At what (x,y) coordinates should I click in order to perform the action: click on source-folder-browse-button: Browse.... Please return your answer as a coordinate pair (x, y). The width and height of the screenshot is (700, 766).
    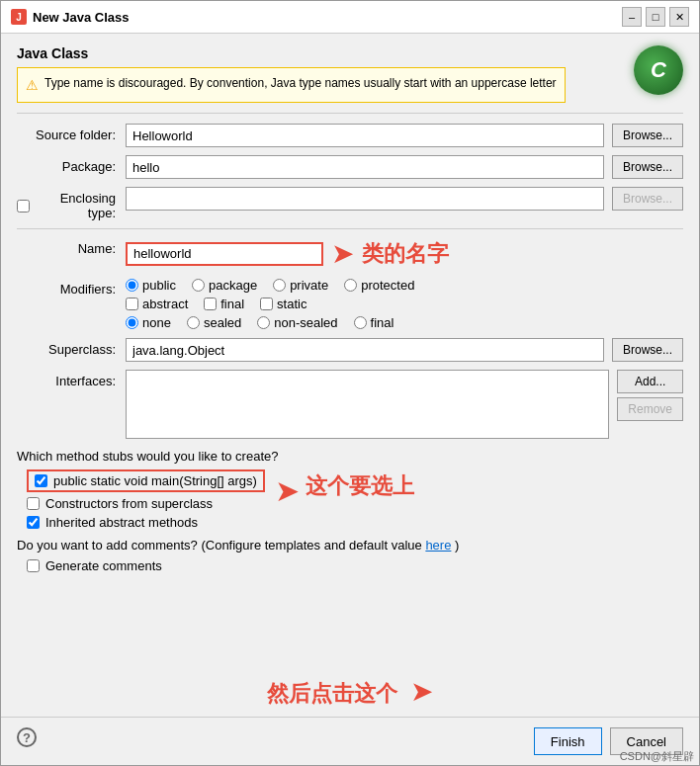
    Looking at the image, I should click on (648, 135).